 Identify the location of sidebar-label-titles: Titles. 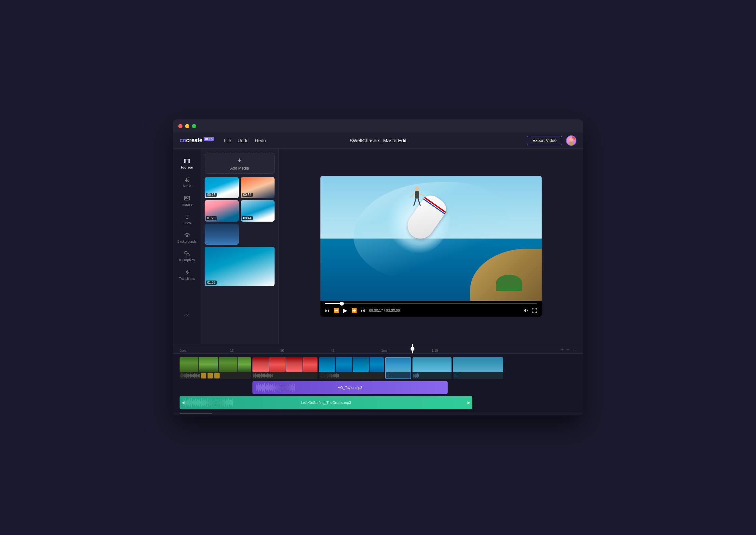
(187, 223).